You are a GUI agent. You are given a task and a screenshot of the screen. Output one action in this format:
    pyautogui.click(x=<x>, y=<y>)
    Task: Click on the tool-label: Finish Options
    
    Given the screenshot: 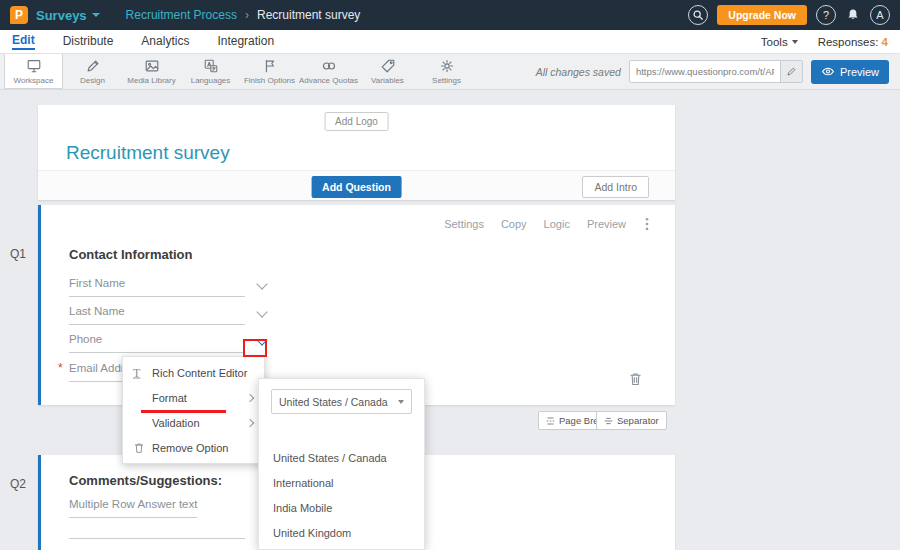 What is the action you would take?
    pyautogui.click(x=270, y=80)
    